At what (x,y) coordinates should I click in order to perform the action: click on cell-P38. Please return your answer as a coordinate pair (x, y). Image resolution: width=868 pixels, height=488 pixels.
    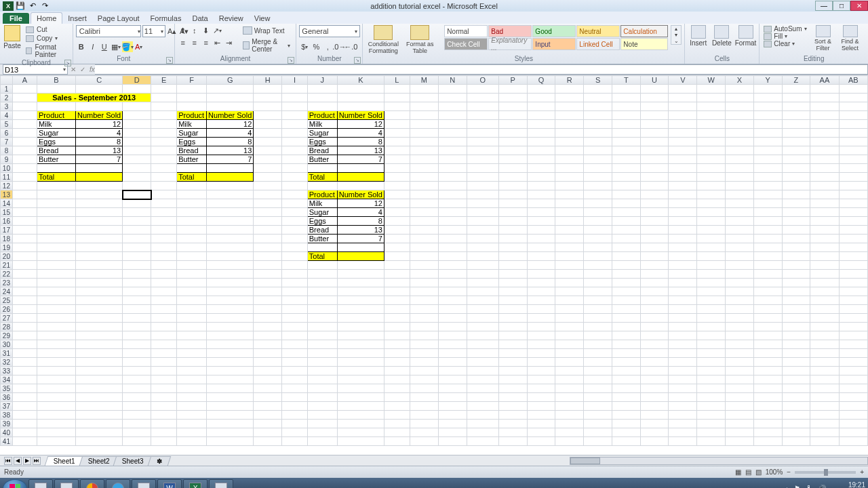
    Looking at the image, I should click on (513, 415).